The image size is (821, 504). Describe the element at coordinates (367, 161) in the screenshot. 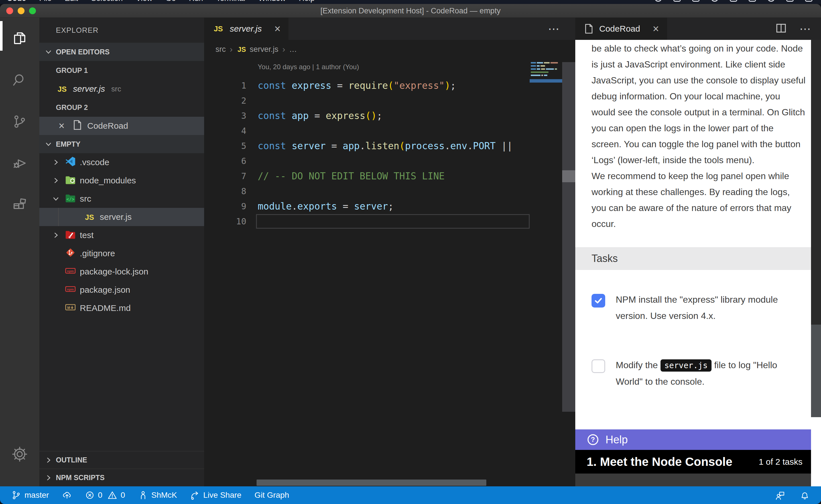

I see `code-line-6: 6` at that location.